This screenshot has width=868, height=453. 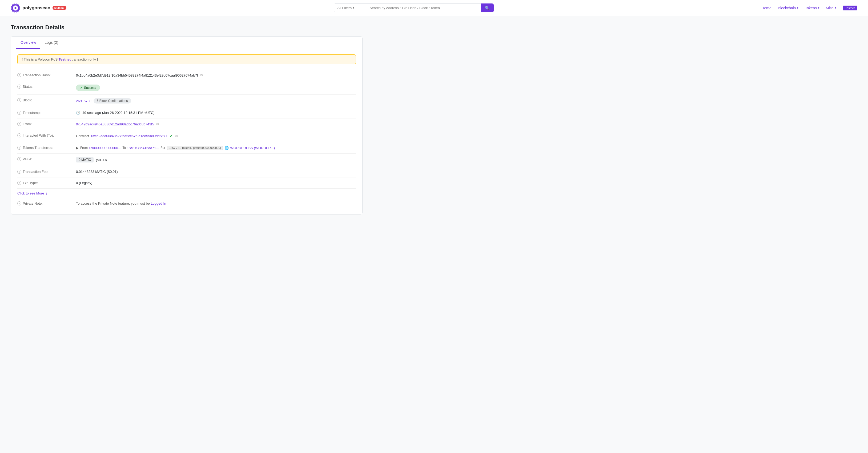 I want to click on header-left: polygonscan Mumbai, so click(x=38, y=8).